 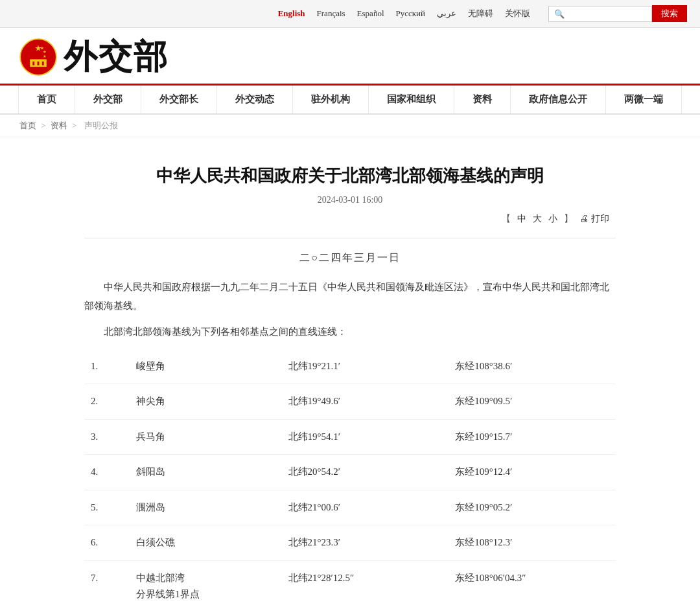 What do you see at coordinates (532, 584) in the screenshot?
I see `coord-lon: 东经108°06′04.3″` at bounding box center [532, 584].